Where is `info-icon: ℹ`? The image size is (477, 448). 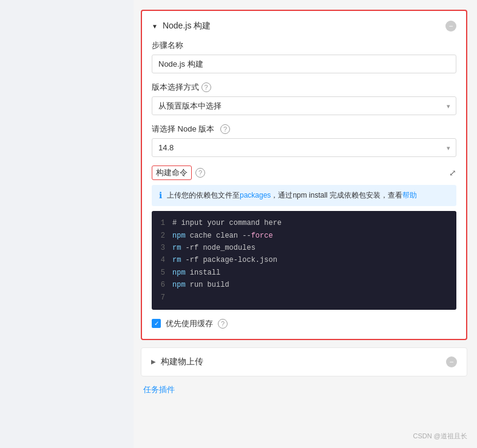 info-icon: ℹ is located at coordinates (160, 195).